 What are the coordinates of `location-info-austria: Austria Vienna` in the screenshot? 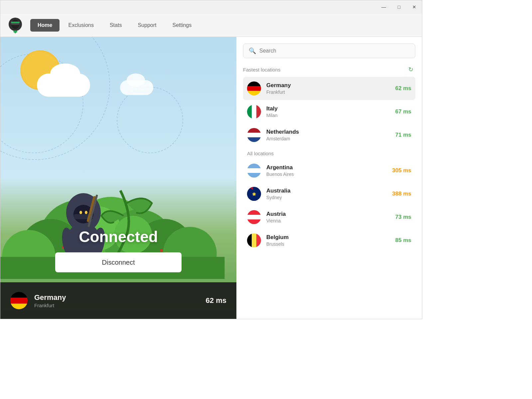 It's located at (328, 217).